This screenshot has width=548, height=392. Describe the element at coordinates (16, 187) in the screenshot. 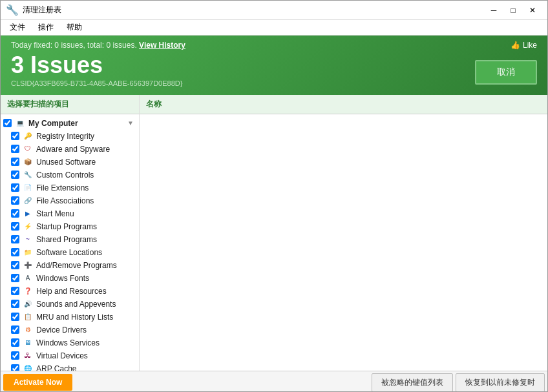

I see `checkbox-file-extensions` at that location.